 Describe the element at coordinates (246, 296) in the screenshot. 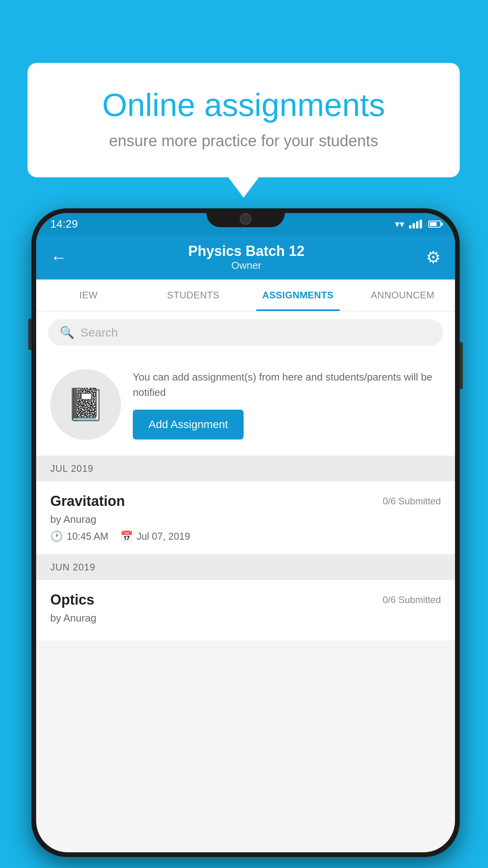

I see `tabs-bar: IEW STUDENTS ASSIGNMENTS ANNOUNCEM` at that location.